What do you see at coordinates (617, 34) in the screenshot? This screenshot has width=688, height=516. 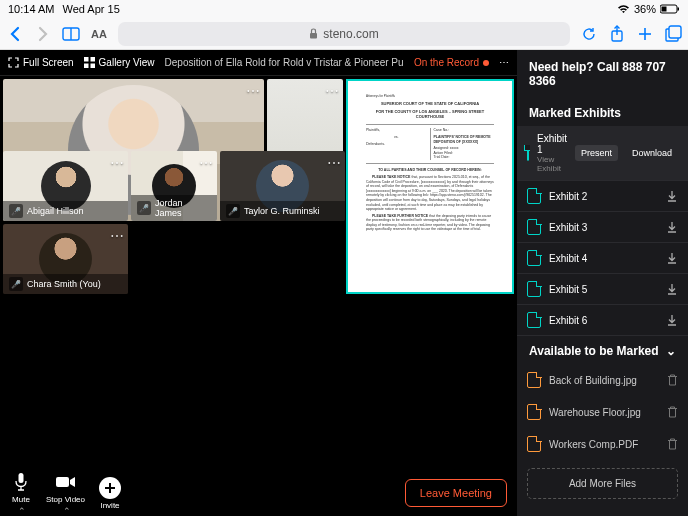 I see `share-button` at bounding box center [617, 34].